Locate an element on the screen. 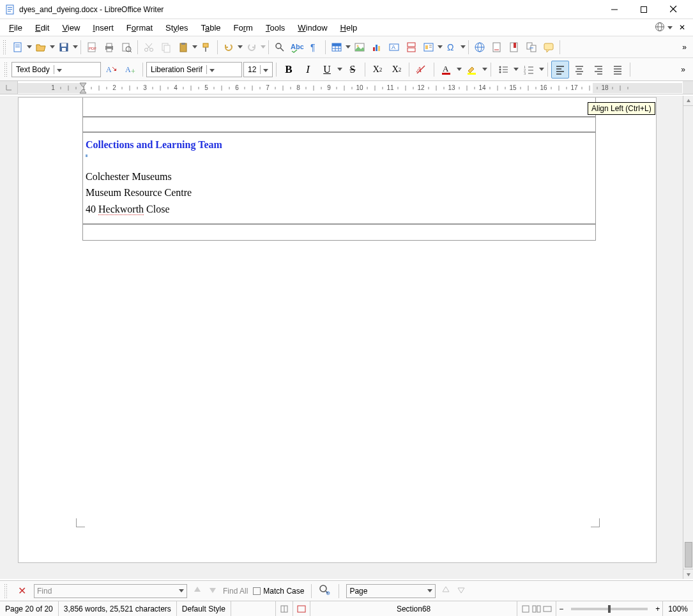 This screenshot has width=693, height=616. save-dropdown is located at coordinates (75, 47).